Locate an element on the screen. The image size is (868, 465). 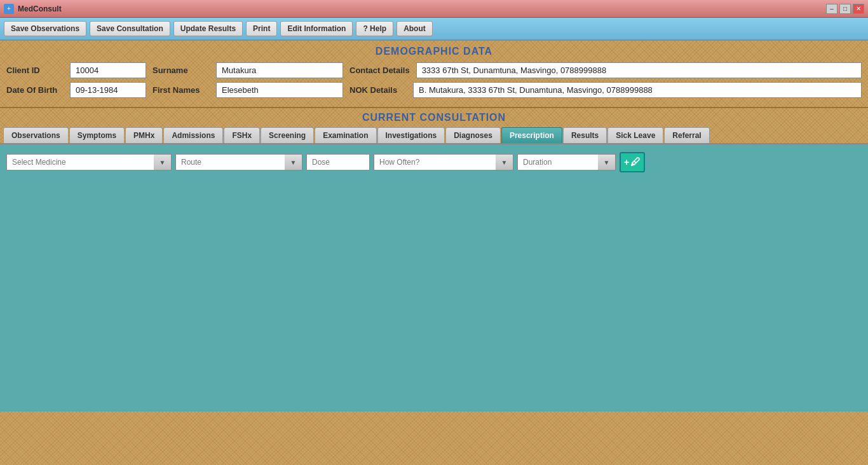
tab-examination: Examination is located at coordinates (346, 135).